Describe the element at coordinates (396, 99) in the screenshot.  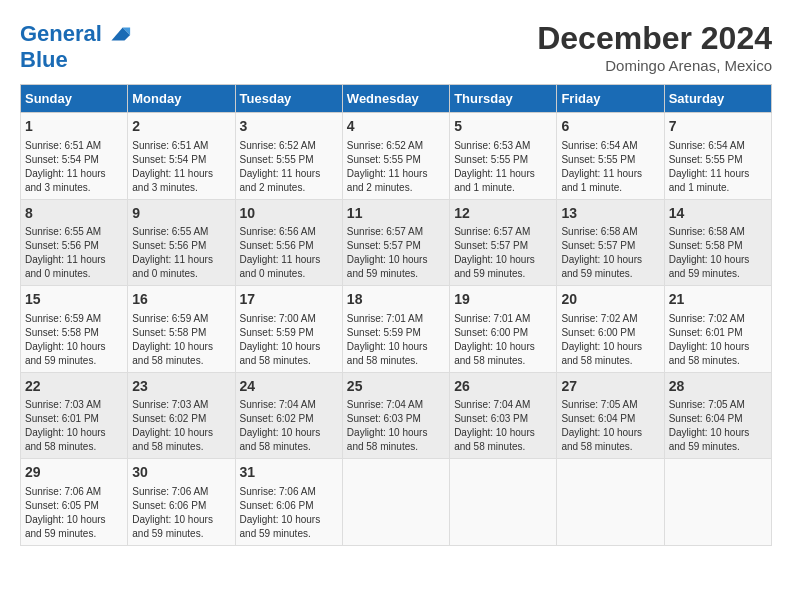
I see `header-row: Sunday Monday Tuesday Wednesday Thursday…` at that location.